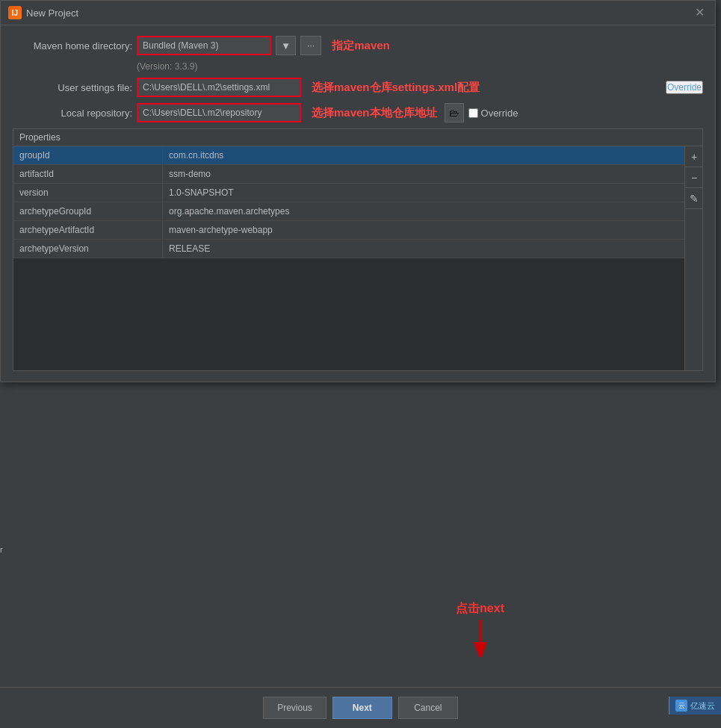 This screenshot has height=728, width=721. I want to click on maven-home-label: Maven home directory:, so click(72, 46).